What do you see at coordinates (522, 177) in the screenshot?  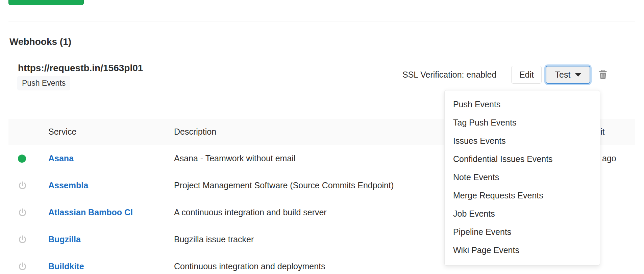 I see `test-menu-item: Note Events` at bounding box center [522, 177].